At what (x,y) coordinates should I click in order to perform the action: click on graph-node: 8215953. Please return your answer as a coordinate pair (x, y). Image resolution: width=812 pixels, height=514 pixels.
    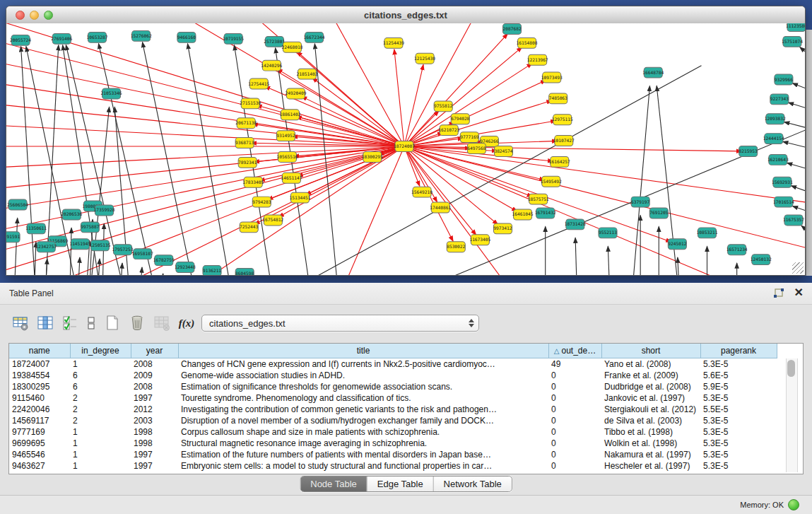
    Looking at the image, I should click on (748, 151).